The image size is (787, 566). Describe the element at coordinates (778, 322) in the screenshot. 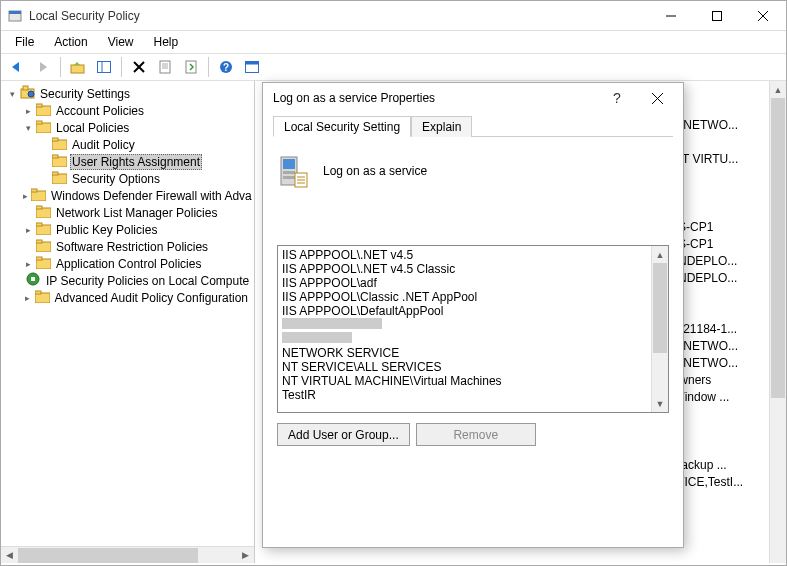

I see `list-vertical-scrollbar: ▲ ▼` at that location.